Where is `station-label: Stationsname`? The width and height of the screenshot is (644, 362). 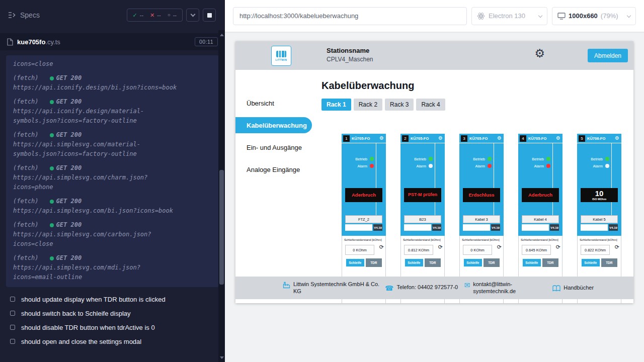
station-label: Stationsname is located at coordinates (350, 50).